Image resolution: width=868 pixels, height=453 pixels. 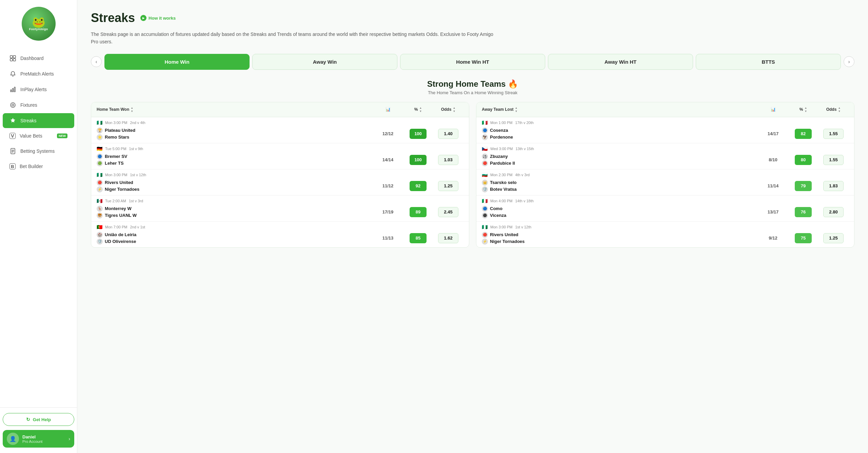 I want to click on sidebar-item-label: Bet Builder, so click(x=43, y=166).